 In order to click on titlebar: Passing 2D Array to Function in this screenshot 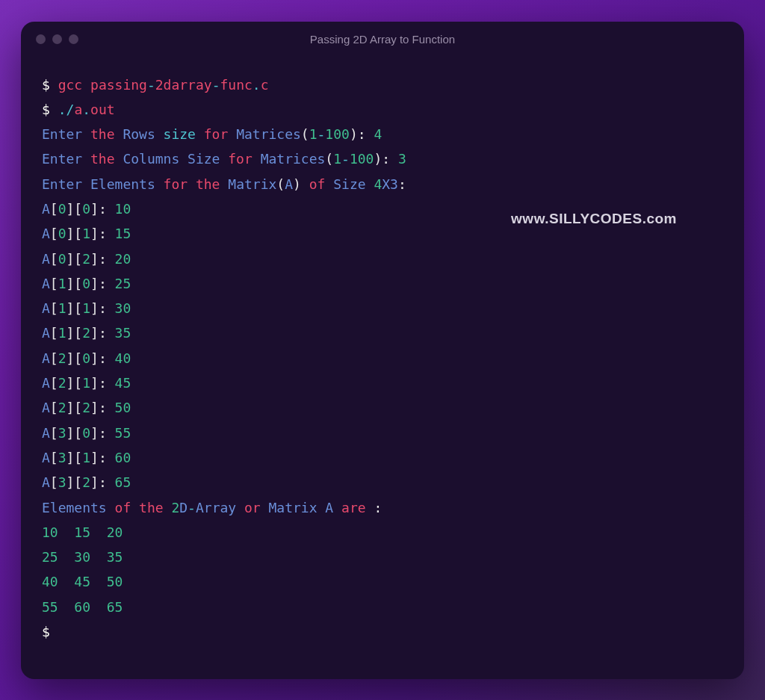, I will do `click(382, 40)`.